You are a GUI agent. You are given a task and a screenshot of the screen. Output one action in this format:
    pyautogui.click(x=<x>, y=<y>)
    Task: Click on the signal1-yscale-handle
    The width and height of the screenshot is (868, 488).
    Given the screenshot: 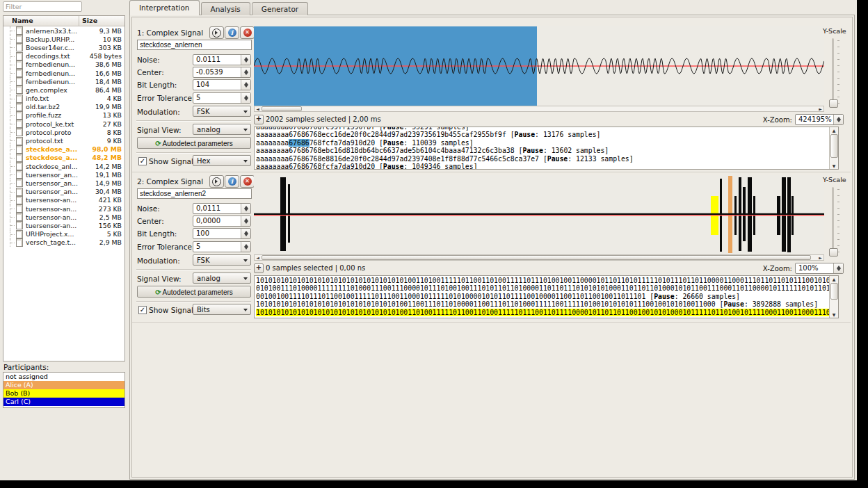 What is the action you would take?
    pyautogui.click(x=833, y=104)
    